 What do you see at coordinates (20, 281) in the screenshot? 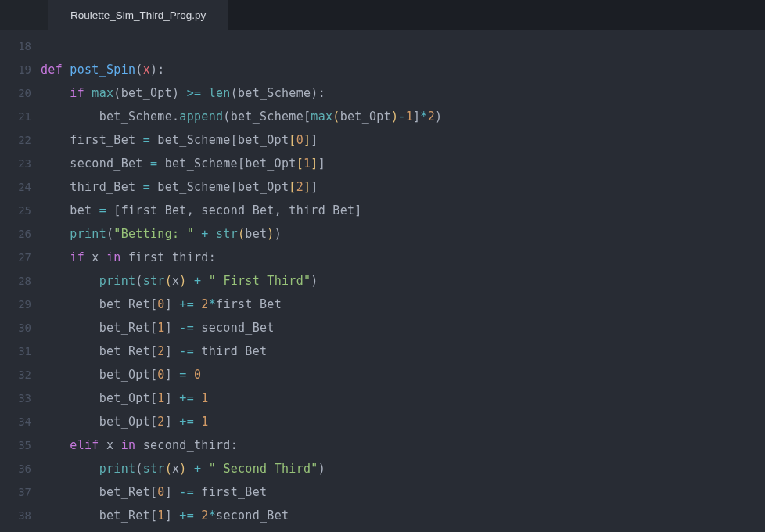
I see `line-number-gutter: 1819202122232425262728293031323334353637…` at bounding box center [20, 281].